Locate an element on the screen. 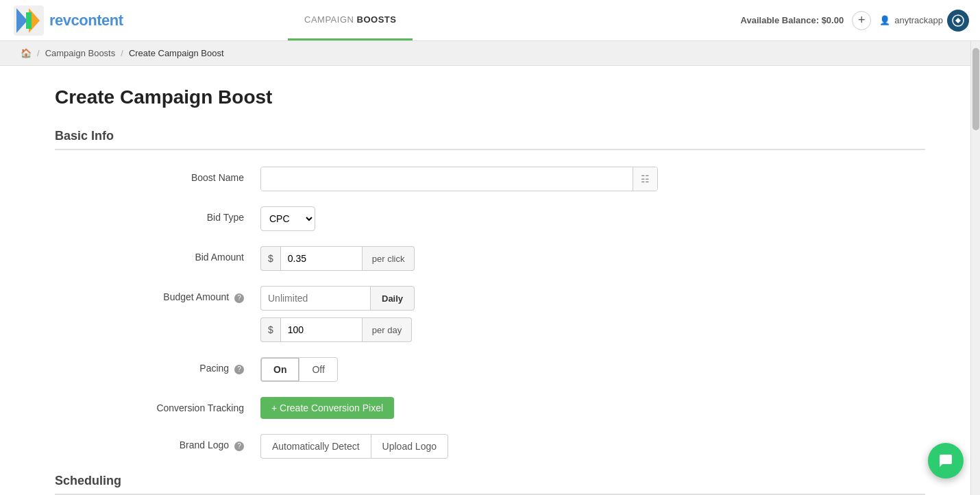 The width and height of the screenshot is (980, 495). breadcrumb-campaign-boosts: Campaign Boosts is located at coordinates (81, 53).